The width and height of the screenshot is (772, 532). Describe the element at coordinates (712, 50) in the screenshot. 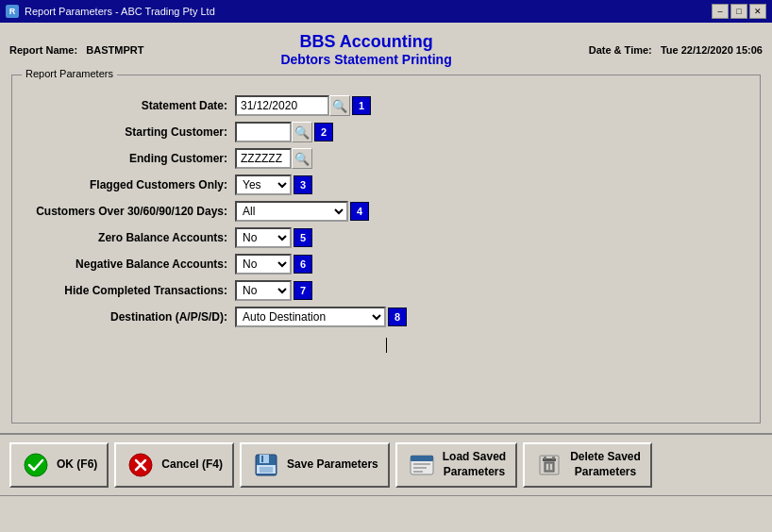

I see `date-time-value: Tue 22/12/2020 15:06` at that location.